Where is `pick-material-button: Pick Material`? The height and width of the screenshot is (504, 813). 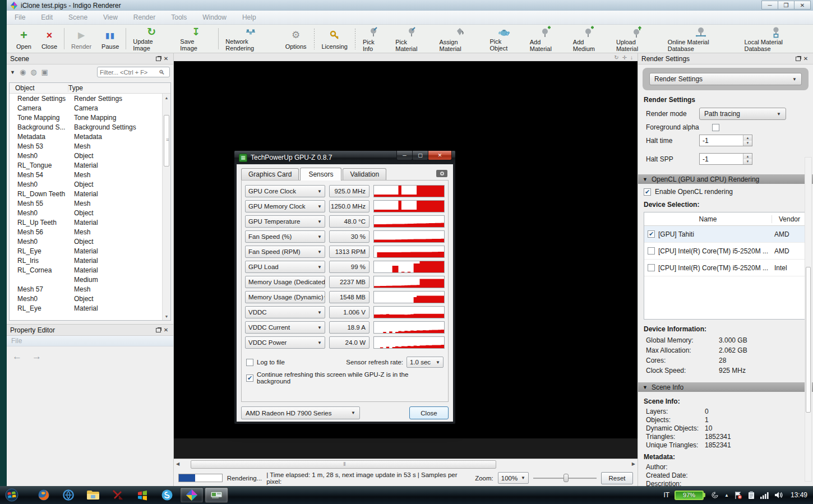
pick-material-button: Pick Material is located at coordinates (412, 39).